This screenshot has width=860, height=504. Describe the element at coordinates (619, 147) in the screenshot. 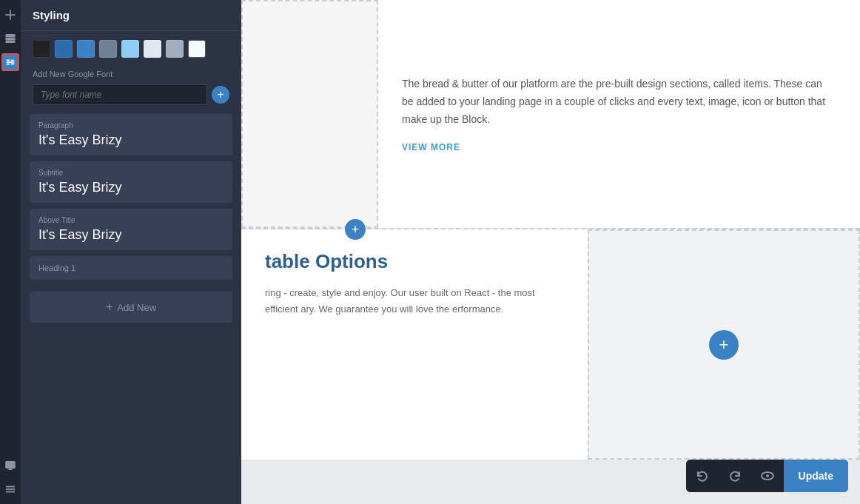

I see `view-more-link: VIEW MORE` at that location.